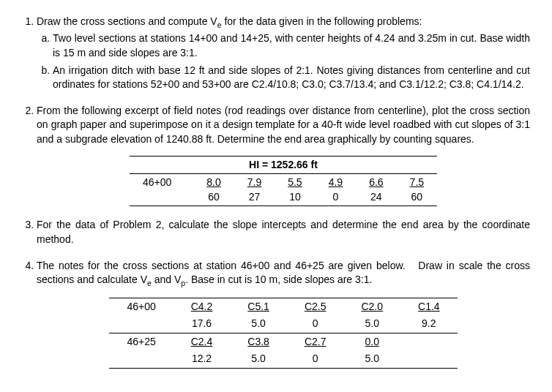  I want to click on q4-r0b3: 5.0, so click(372, 324).